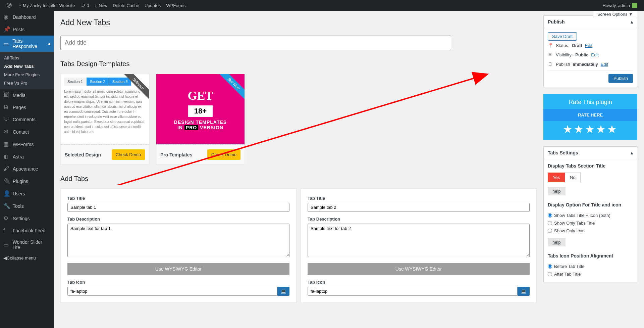 The image size is (644, 328). I want to click on new-link: +New, so click(101, 5).